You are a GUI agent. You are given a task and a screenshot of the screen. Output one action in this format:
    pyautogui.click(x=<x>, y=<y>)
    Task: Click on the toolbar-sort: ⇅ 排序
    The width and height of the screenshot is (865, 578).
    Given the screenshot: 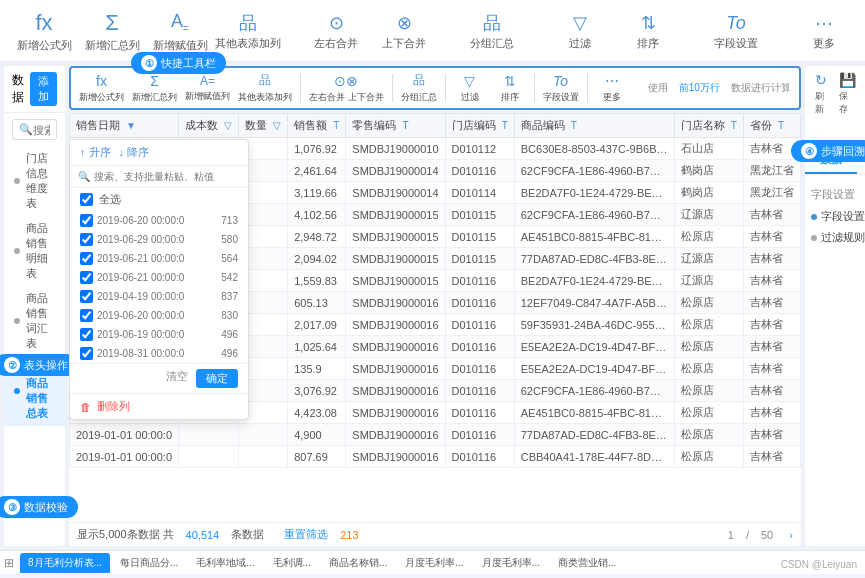 What is the action you would take?
    pyautogui.click(x=648, y=32)
    